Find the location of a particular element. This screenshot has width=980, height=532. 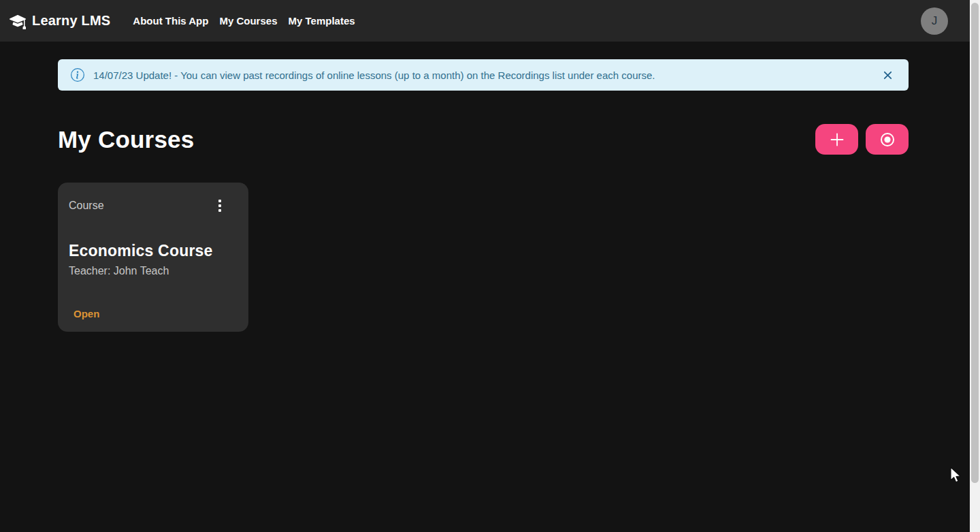

nav-link-my-courses: My Courses is located at coordinates (248, 20).